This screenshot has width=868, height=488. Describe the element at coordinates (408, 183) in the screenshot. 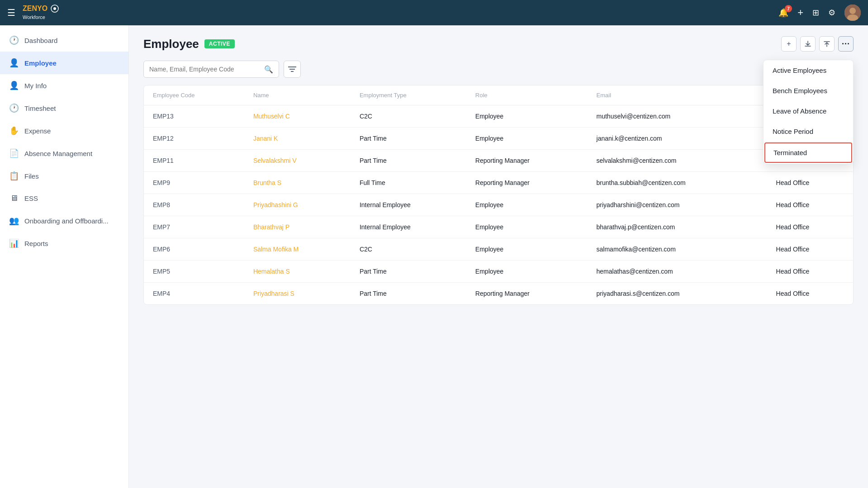

I see `emp-type: Full Time` at that location.